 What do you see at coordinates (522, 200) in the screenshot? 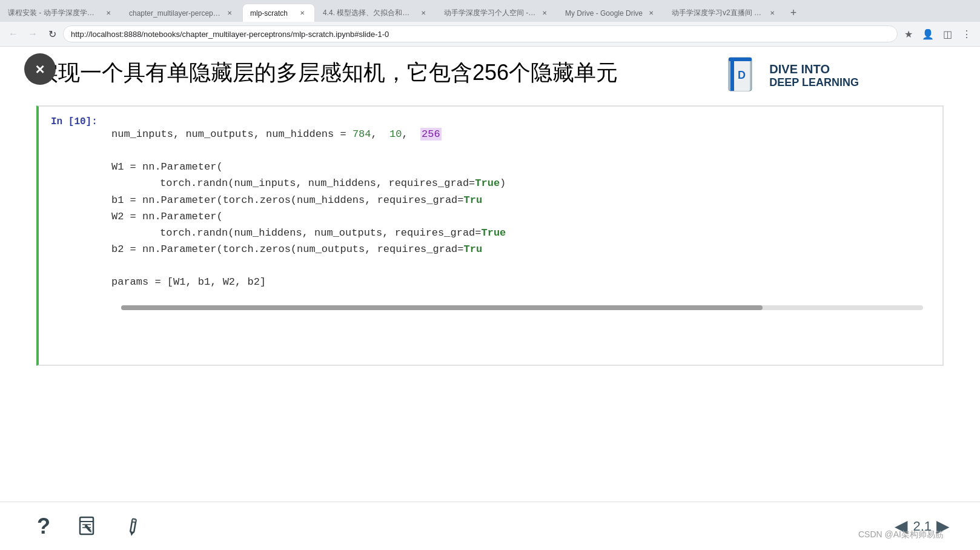
I see `code-line-b1: b1 = nn.Parameter(torch.zeros(num_hidden…` at bounding box center [522, 200].